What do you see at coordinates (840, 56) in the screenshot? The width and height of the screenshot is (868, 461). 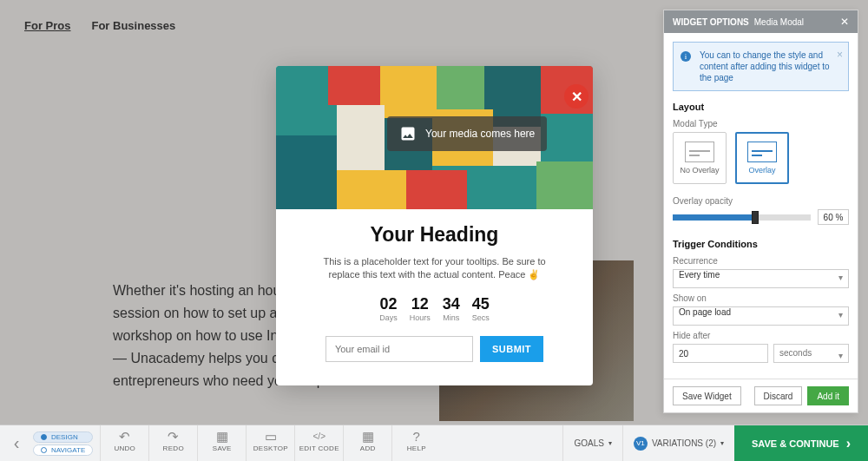 I see `dismiss-info-icon: ×` at bounding box center [840, 56].